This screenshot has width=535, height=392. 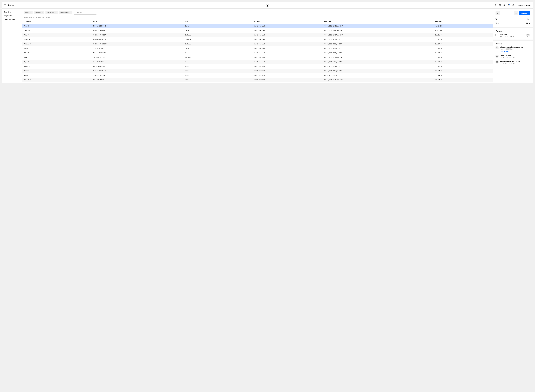 What do you see at coordinates (258, 18) in the screenshot?
I see `last-updated: Last updated: Nov. 11, 2022 11:44 am EST` at bounding box center [258, 18].